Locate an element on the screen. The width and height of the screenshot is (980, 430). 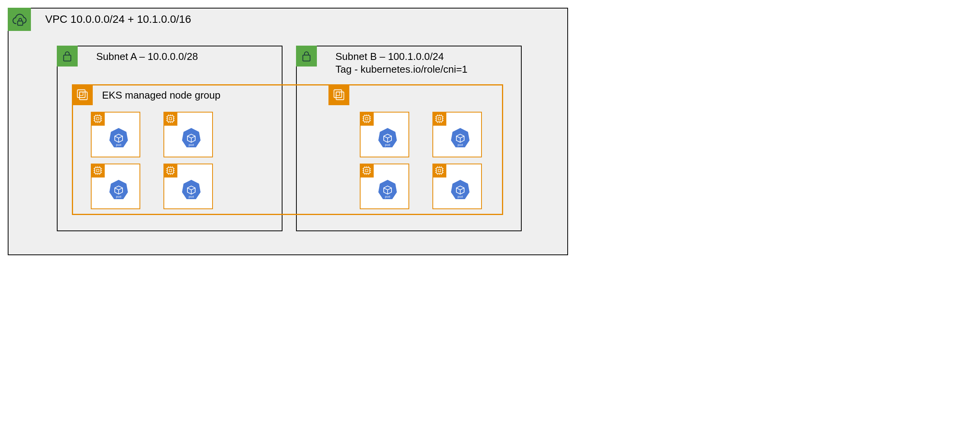
cloud-lock-icon is located at coordinates (19, 19).